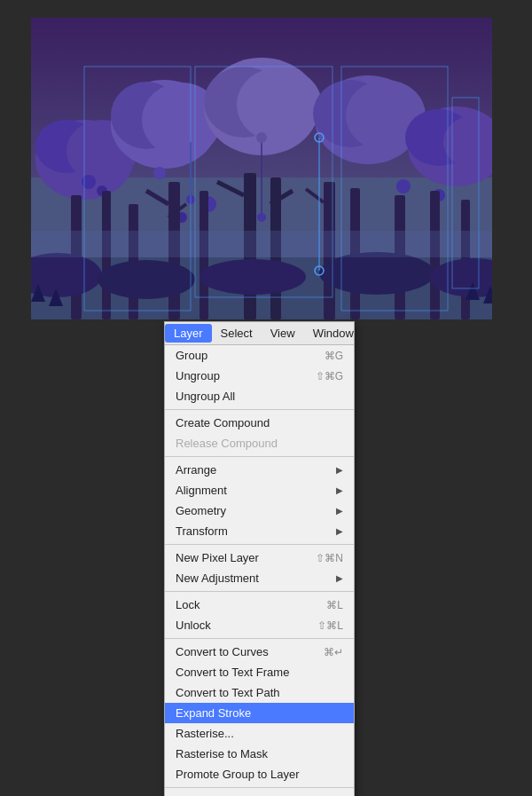 The width and height of the screenshot is (532, 796). What do you see at coordinates (259, 334) in the screenshot?
I see `menu-bar: Layer Select View Window` at bounding box center [259, 334].